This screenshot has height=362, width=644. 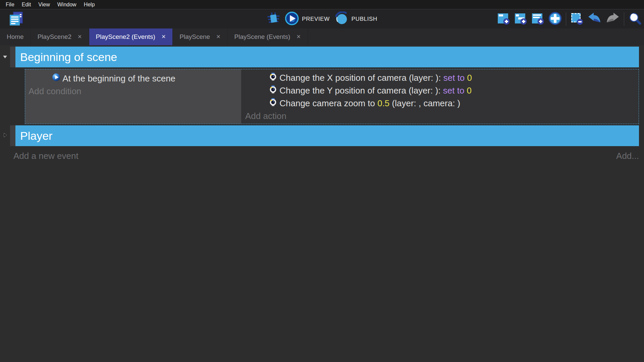 What do you see at coordinates (133, 78) in the screenshot?
I see `condition-at-beginning: At the beginning of the scene` at bounding box center [133, 78].